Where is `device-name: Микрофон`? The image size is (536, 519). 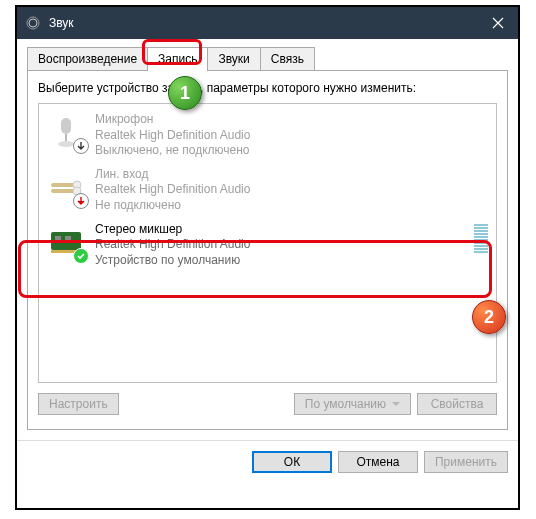
device-name: Микрофон is located at coordinates (292, 120).